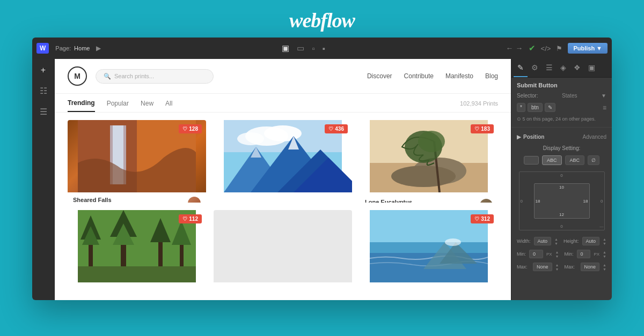  Describe the element at coordinates (137, 161) in the screenshot. I see `print-card: ♡ 128 Sheared Falls 20" × 24"` at that location.